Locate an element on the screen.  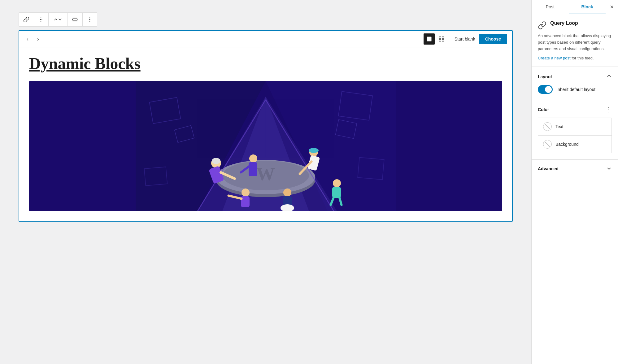
close-sidebar-btn: × is located at coordinates (612, 7).